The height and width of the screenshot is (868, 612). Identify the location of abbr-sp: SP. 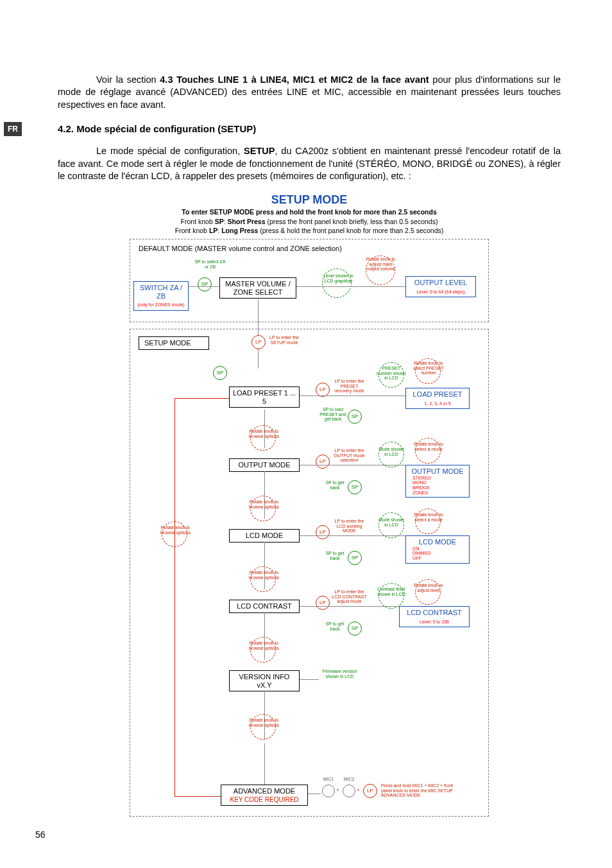
(219, 221).